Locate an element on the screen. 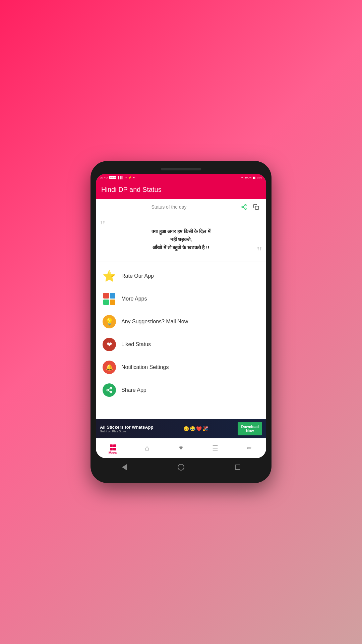  status-of-day-text: Status of the day is located at coordinates (169, 207).